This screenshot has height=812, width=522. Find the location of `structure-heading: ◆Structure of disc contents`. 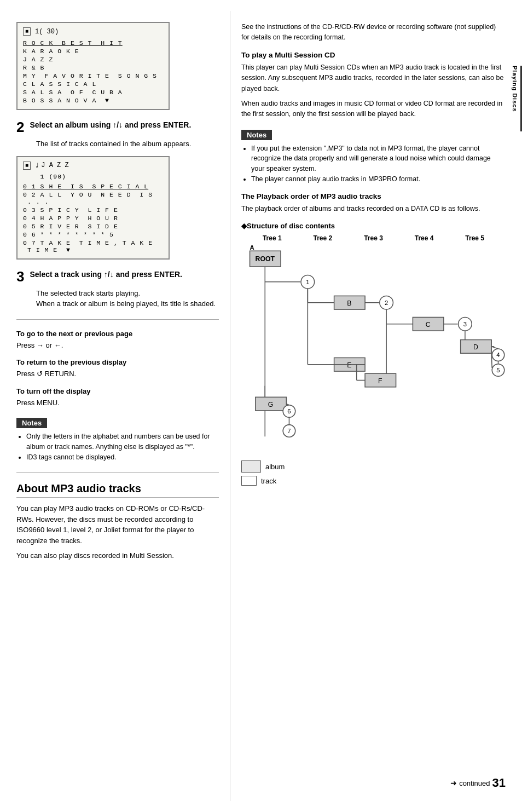

structure-heading: ◆Structure of disc contents is located at coordinates (373, 226).